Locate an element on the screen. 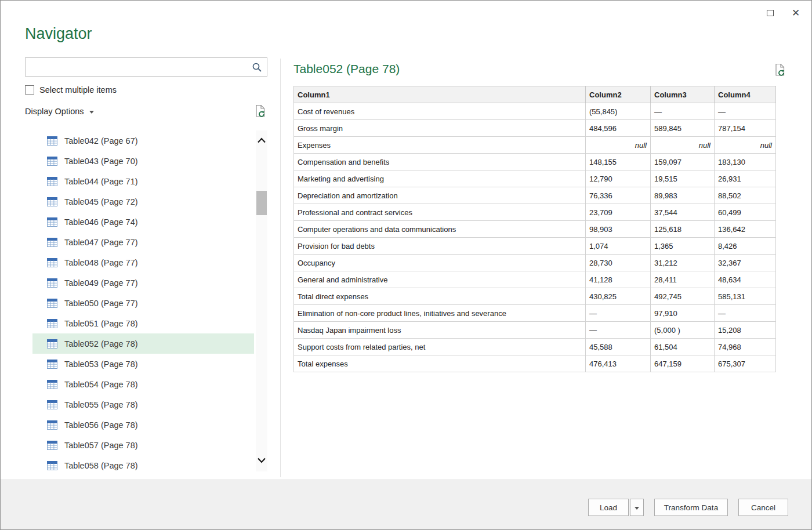 This screenshot has height=530, width=812. list-item-label: Table044 (Page 71) is located at coordinates (101, 181).